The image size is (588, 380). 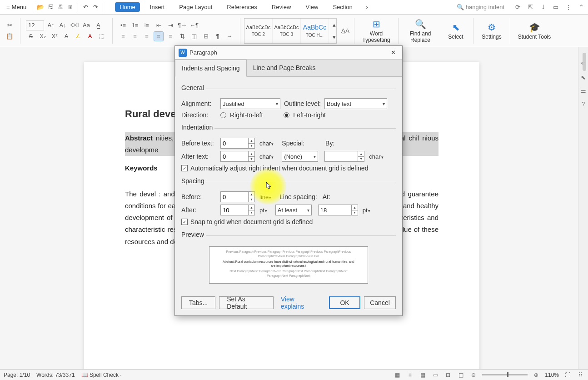 What do you see at coordinates (224, 115) in the screenshot?
I see `rtl-radio` at bounding box center [224, 115].